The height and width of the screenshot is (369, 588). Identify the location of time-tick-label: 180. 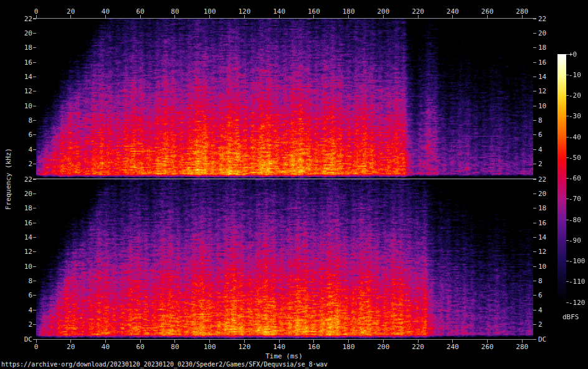
(349, 347).